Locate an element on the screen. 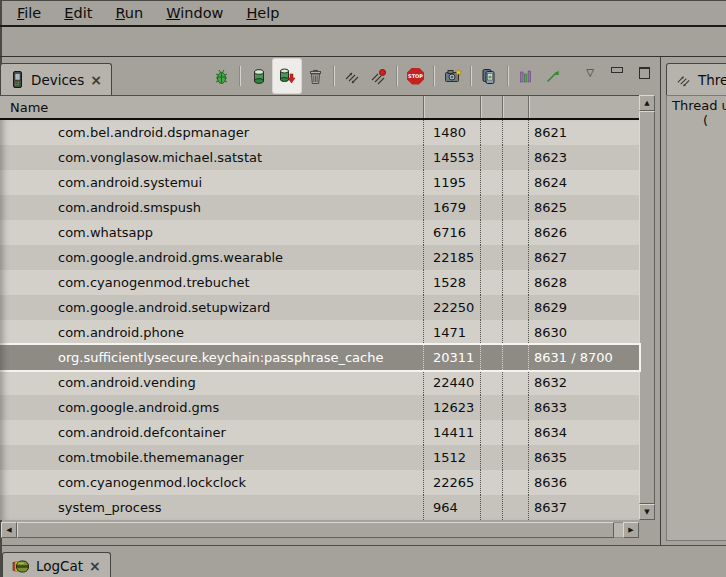 The height and width of the screenshot is (577, 726). device-row: com.cyanogenmod.trebuchet 1528 8628 is located at coordinates (320, 282).